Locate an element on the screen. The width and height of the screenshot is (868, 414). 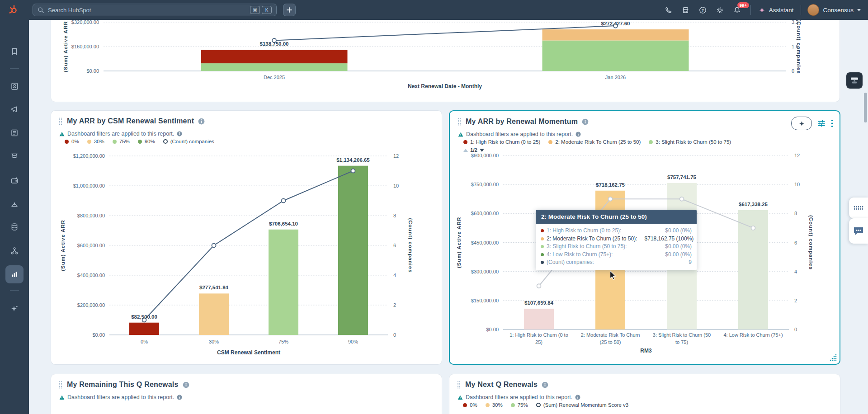
svg-text: $320,000.00 is located at coordinates (85, 22).